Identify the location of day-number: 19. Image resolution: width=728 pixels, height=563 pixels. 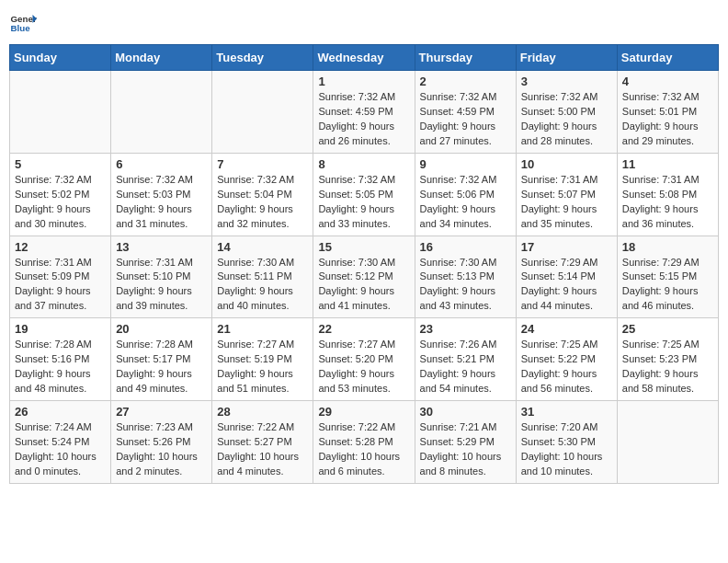
(61, 329).